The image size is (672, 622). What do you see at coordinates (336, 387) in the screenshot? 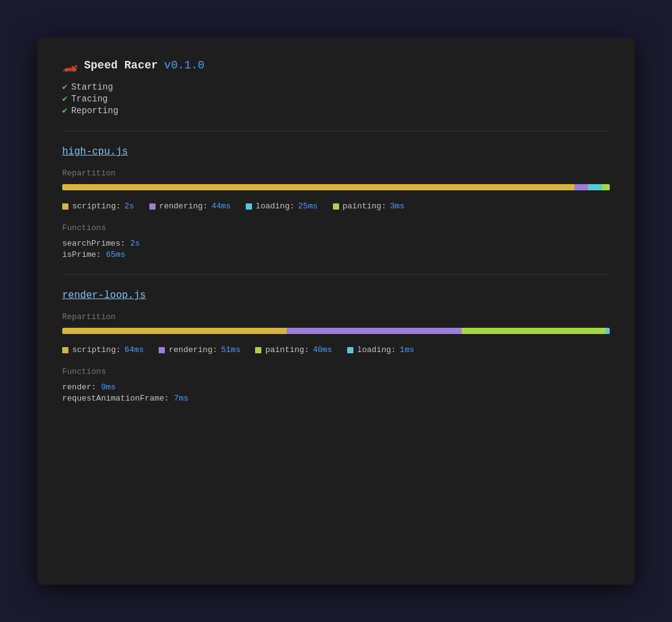
I see `function-item: render: 9ms` at bounding box center [336, 387].